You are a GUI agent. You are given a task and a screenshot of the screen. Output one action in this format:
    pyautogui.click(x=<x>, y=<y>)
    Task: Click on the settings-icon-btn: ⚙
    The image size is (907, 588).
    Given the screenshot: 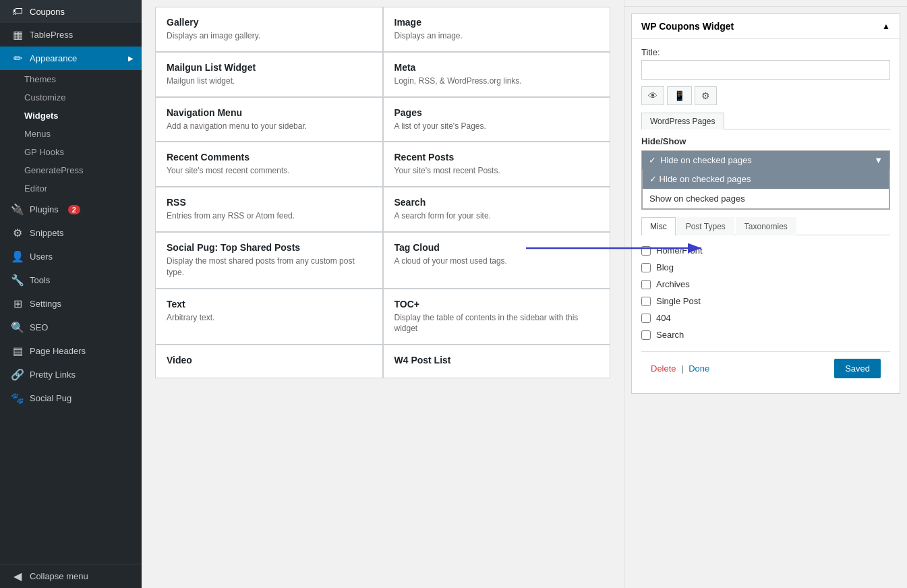 What is the action you would take?
    pyautogui.click(x=705, y=96)
    